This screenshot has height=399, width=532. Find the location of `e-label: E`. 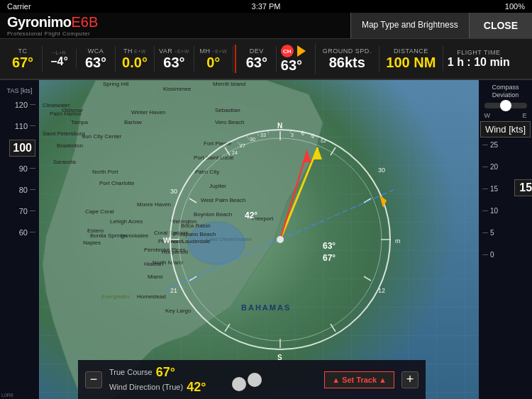

e-label: E is located at coordinates (524, 116).